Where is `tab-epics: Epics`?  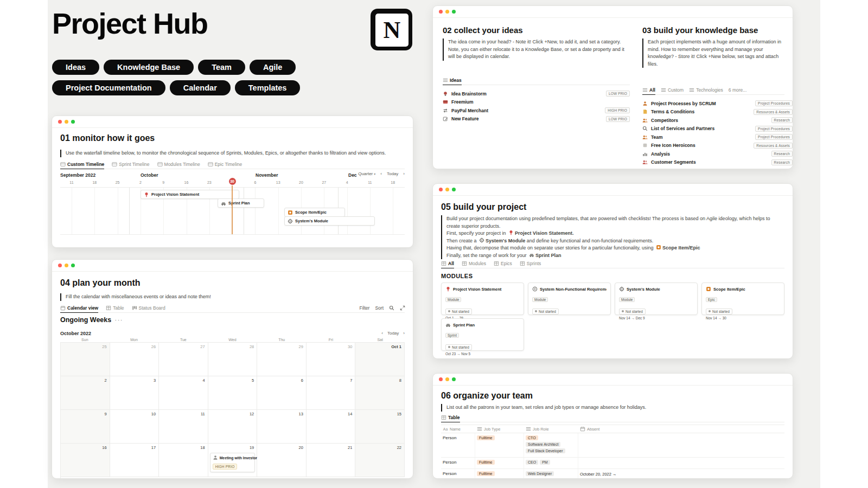 tab-epics: Epics is located at coordinates (503, 265).